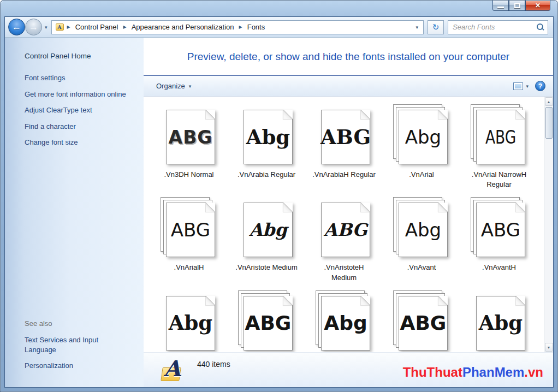  What do you see at coordinates (499, 146) in the screenshot?
I see `font-item: ABG .VnArial NarrowH Regular` at bounding box center [499, 146].